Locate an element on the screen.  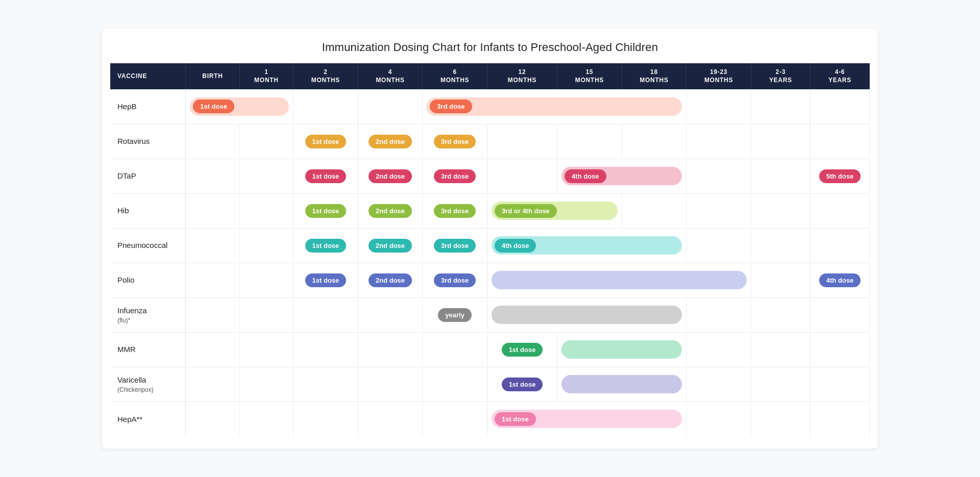
vaccine-name: Pneumococcal is located at coordinates (142, 245).